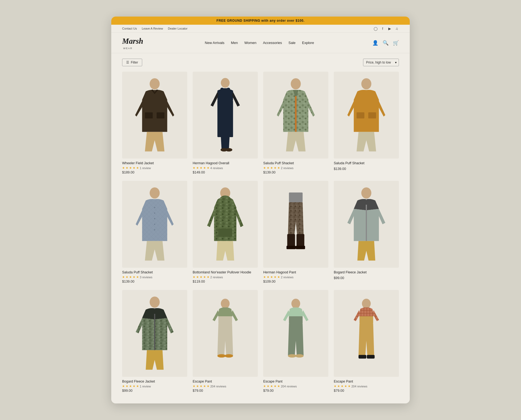 The height and width of the screenshot is (420, 521). What do you see at coordinates (225, 123) in the screenshot?
I see `product-card: Herman Hagood Overall ★ ★ ★ ★ ★ 4 review…` at bounding box center [225, 123].